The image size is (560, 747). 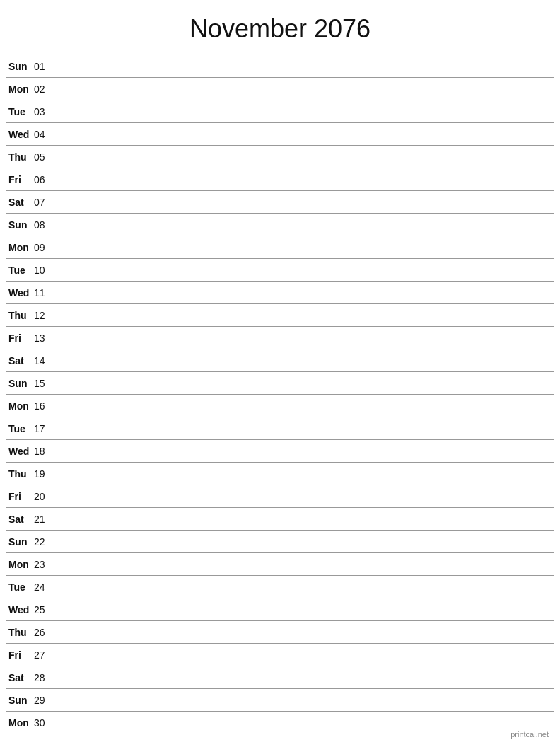 What do you see at coordinates (280, 678) in the screenshot?
I see `day-row: Sat28` at bounding box center [280, 678].